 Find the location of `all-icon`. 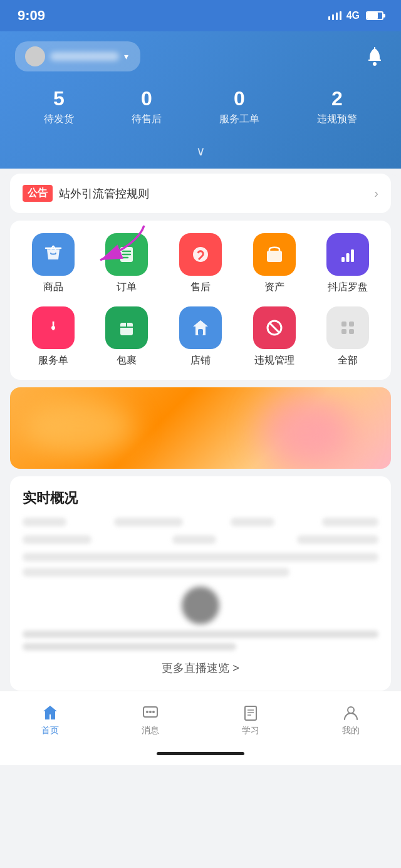

all-icon is located at coordinates (348, 328).